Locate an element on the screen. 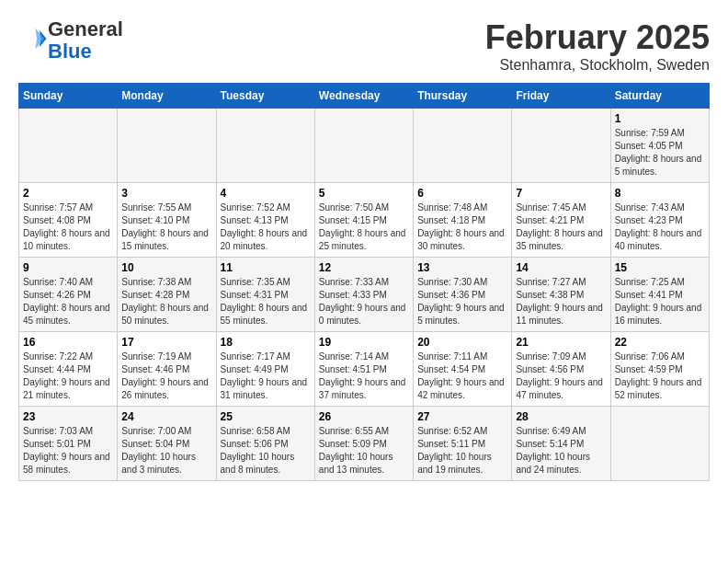  calendar-week-row: 9Sunrise: 7:40 AM Sunset: 4:26 PM Daylig… is located at coordinates (364, 294).